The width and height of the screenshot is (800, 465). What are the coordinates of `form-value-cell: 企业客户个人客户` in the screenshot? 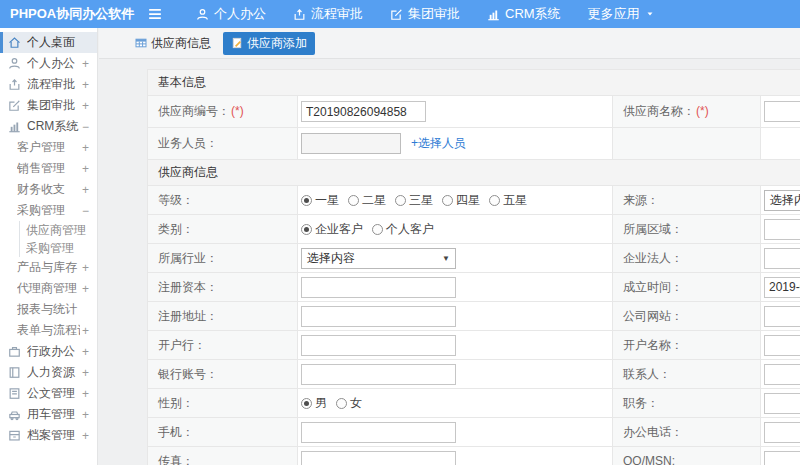 It's located at (456, 230).